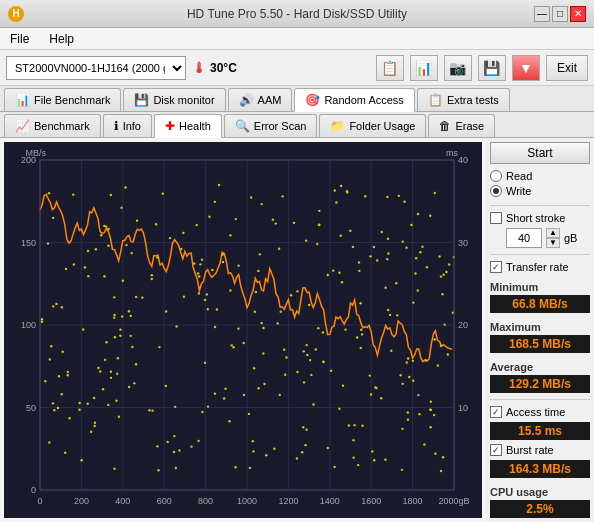 The image size is (594, 522). I want to click on close-button: ✕, so click(578, 14).